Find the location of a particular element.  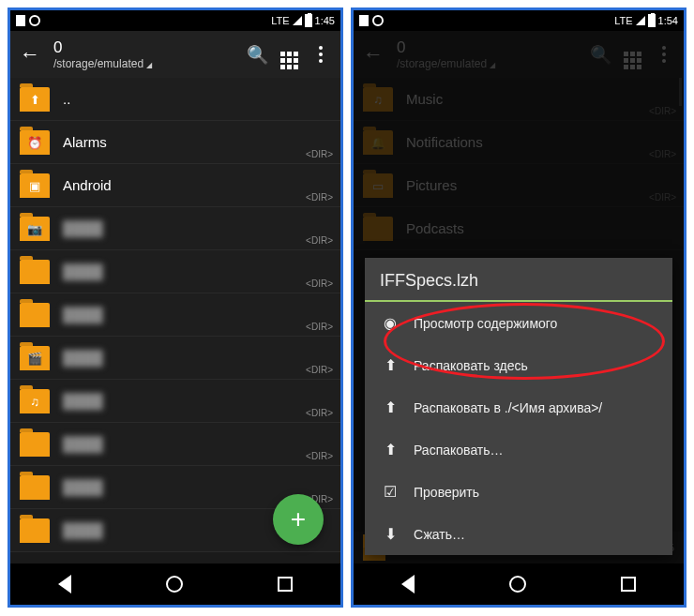

folder-icon: 🎬 is located at coordinates (35, 358).